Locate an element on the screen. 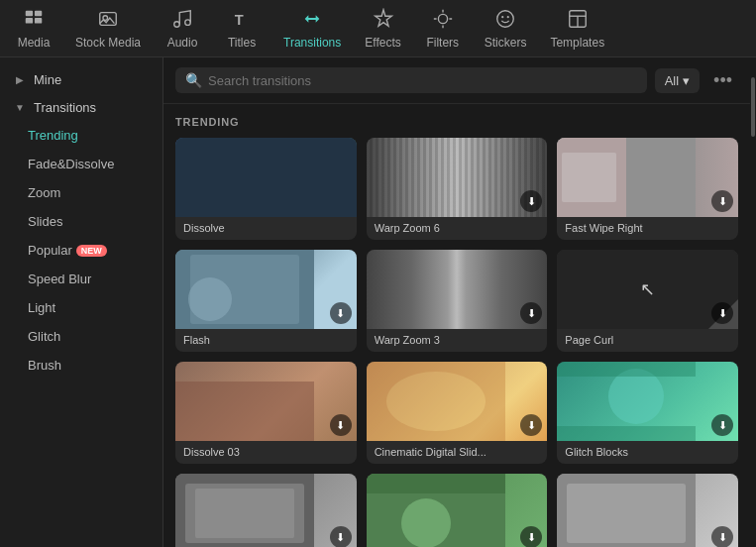  card-label-warp-zoom-3: Warp Zoom 3 is located at coordinates (458, 341).